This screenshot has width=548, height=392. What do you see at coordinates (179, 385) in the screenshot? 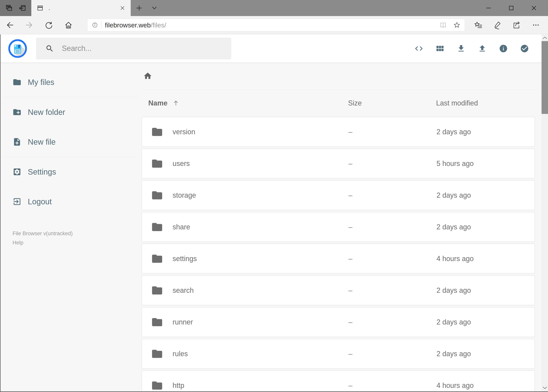
I see `file-name: http` at bounding box center [179, 385].